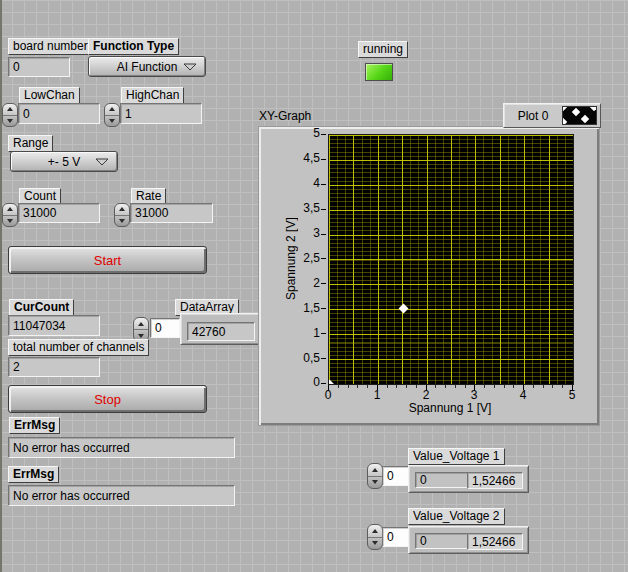 This screenshot has height=572, width=628. What do you see at coordinates (221, 332) in the screenshot?
I see `dataarray-value-field: 42760` at bounding box center [221, 332].